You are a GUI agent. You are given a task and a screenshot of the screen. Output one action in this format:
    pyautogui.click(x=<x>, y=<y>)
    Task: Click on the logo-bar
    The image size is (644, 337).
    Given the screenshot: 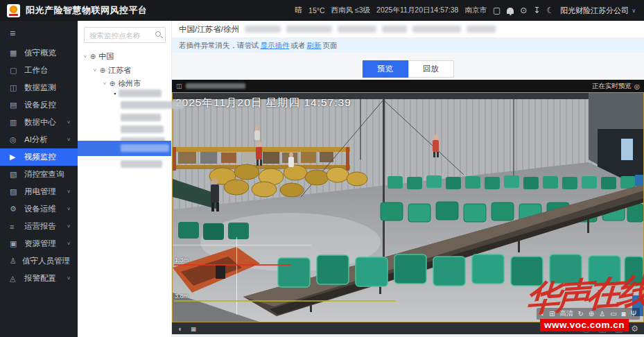 What is the action you would take?
    pyautogui.click(x=14, y=15)
    